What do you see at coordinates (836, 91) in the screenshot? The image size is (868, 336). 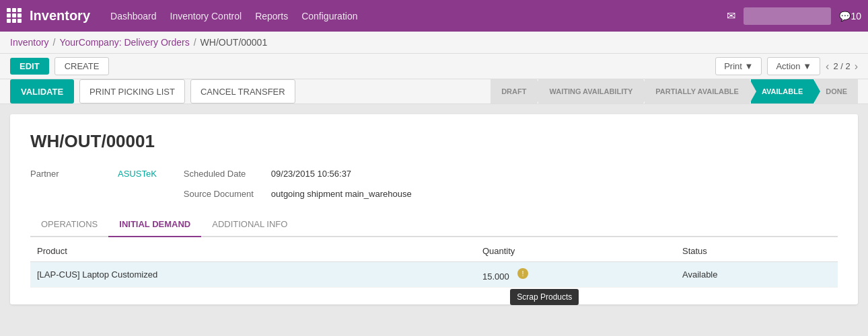 I see `step-done: DONE` at bounding box center [836, 91].